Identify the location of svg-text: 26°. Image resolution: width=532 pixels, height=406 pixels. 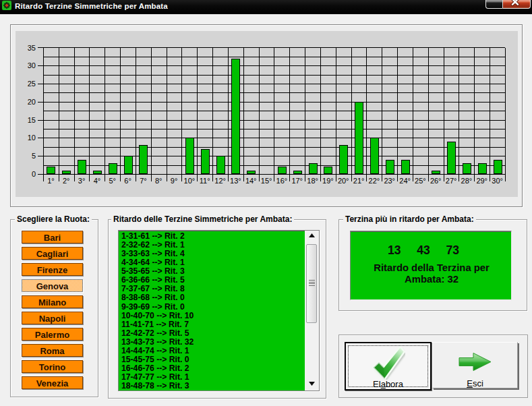
(436, 181).